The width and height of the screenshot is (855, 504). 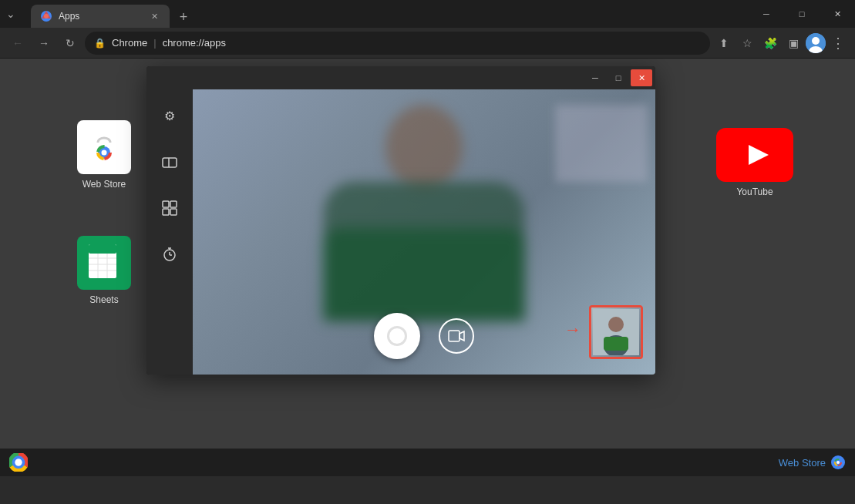 I want to click on sheets-icon-img, so click(x=104, y=263).